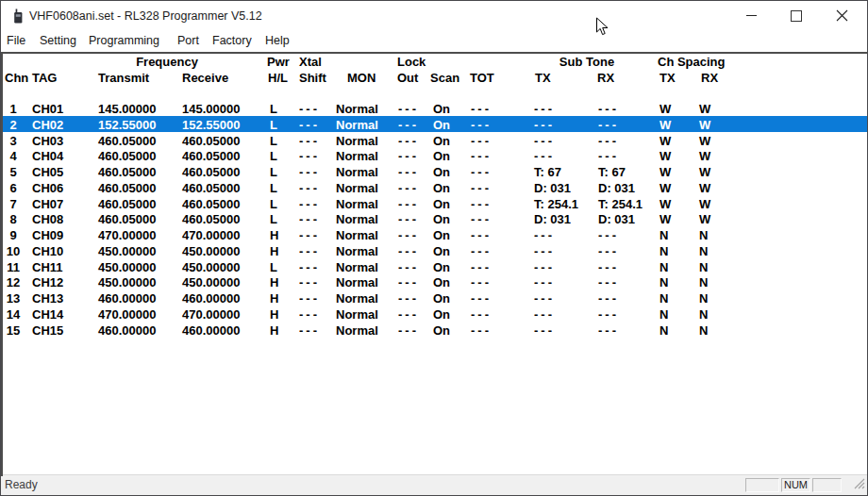 The width and height of the screenshot is (868, 496). Describe the element at coordinates (126, 236) in the screenshot. I see `cell-transmit: 470.00000` at that location.